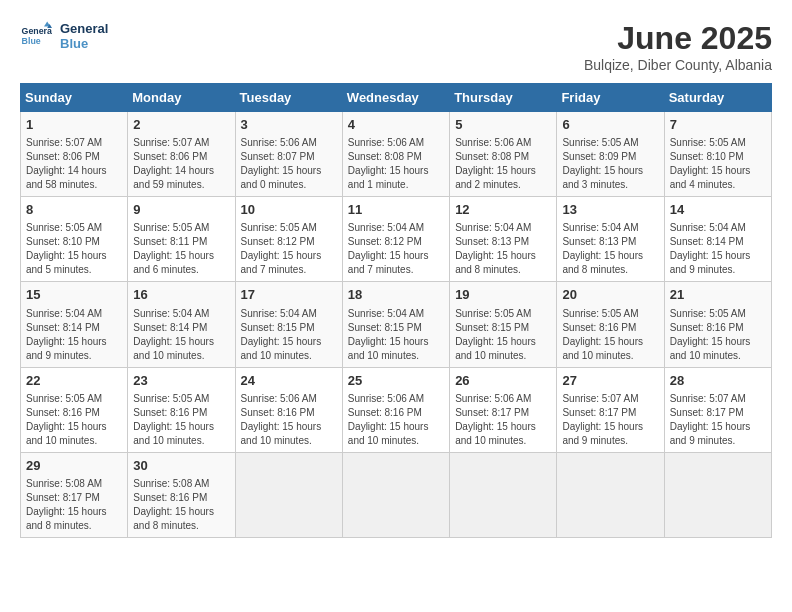 The width and height of the screenshot is (792, 612). What do you see at coordinates (396, 381) in the screenshot?
I see `day-number: 25` at bounding box center [396, 381].